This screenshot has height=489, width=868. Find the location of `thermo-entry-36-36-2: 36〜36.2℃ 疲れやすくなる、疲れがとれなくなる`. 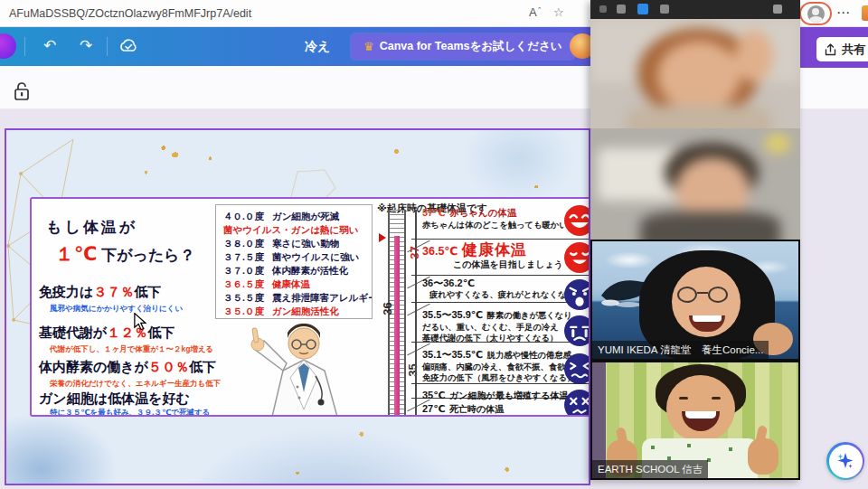

thermo-entry-36-36-2: 36〜36.2℃ 疲れやすくなる、疲れがとれなくなる is located at coordinates (499, 289).